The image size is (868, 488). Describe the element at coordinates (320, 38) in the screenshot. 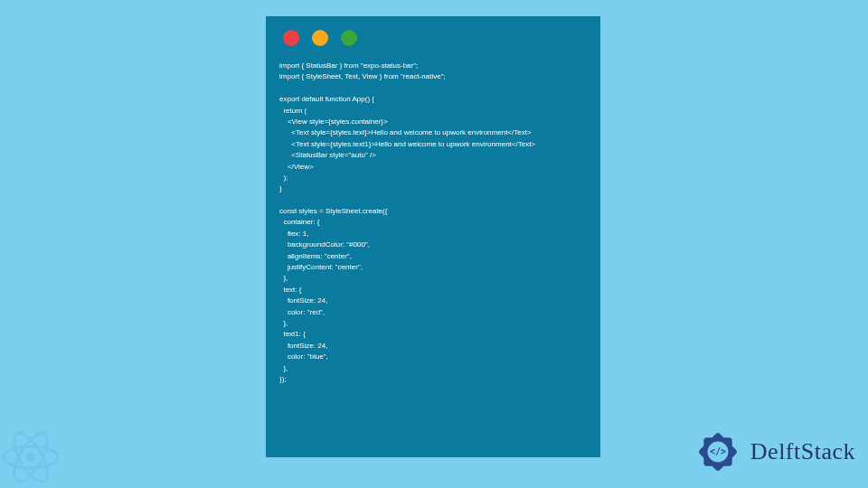

I see `minimize-icon` at that location.